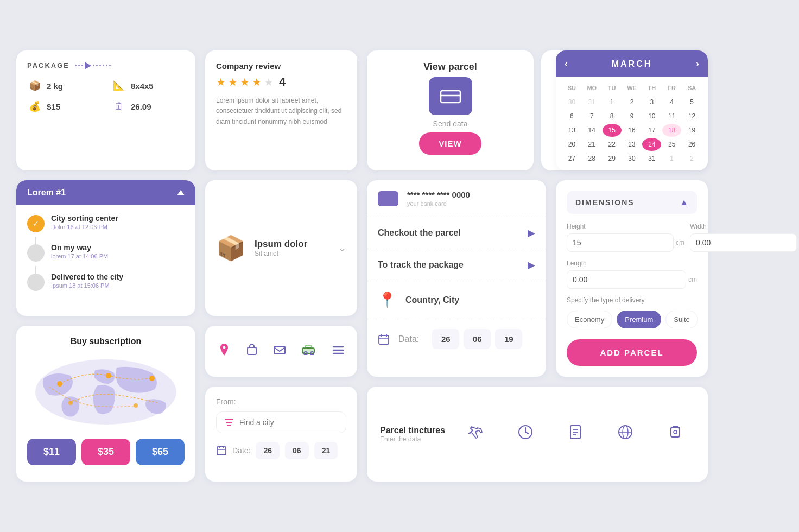 The image size is (799, 532). What do you see at coordinates (106, 282) in the screenshot?
I see `tracking-item-3: Delivered to the city Ipsum 18 at 15:06 …` at bounding box center [106, 282].